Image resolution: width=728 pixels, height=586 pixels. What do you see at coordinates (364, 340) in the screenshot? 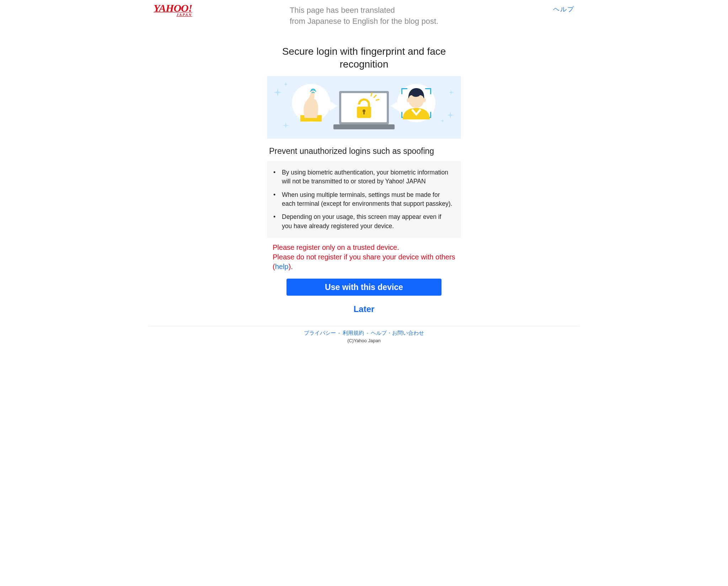
I see `copyright-text: (C)Yahoo Japan` at bounding box center [364, 340].